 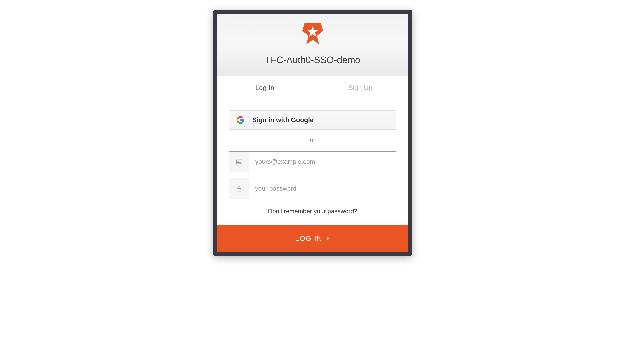 What do you see at coordinates (239, 188) in the screenshot?
I see `lock-icon` at bounding box center [239, 188].